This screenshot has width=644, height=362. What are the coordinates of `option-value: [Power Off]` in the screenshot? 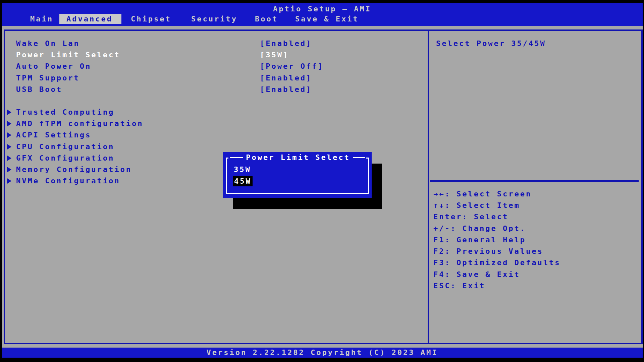 It's located at (292, 66).